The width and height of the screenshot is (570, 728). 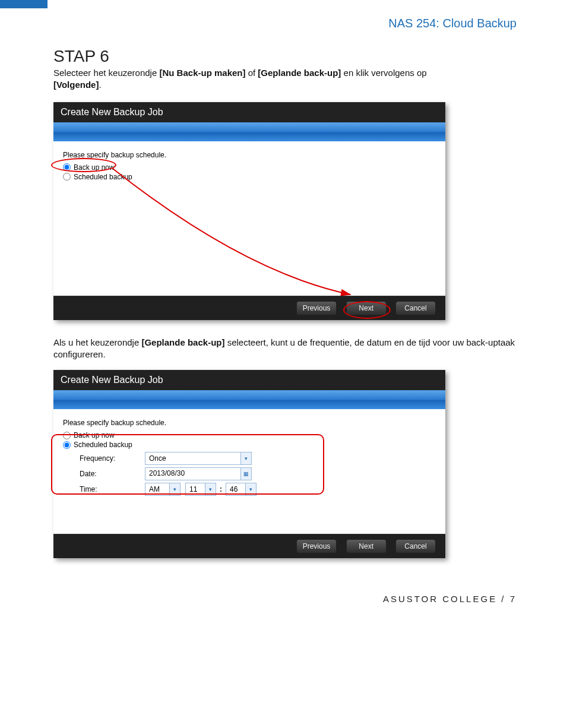 I want to click on annotation-circle, so click(x=84, y=165).